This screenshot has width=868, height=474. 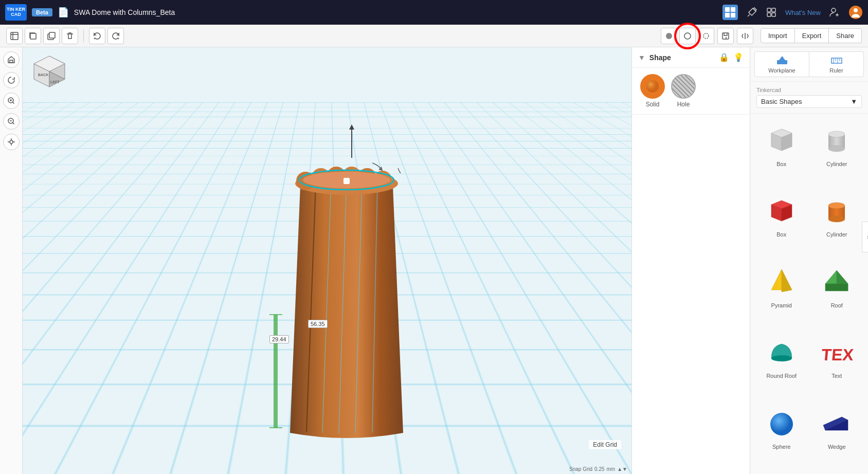 What do you see at coordinates (782, 294) in the screenshot?
I see `shape-item-pyramid: Pyramid` at bounding box center [782, 294].